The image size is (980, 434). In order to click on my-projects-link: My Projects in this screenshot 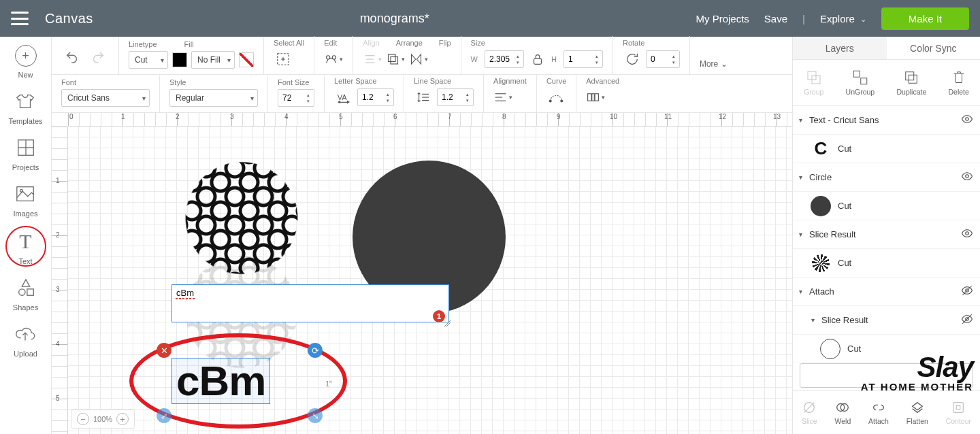, I will do `click(722, 19)`.